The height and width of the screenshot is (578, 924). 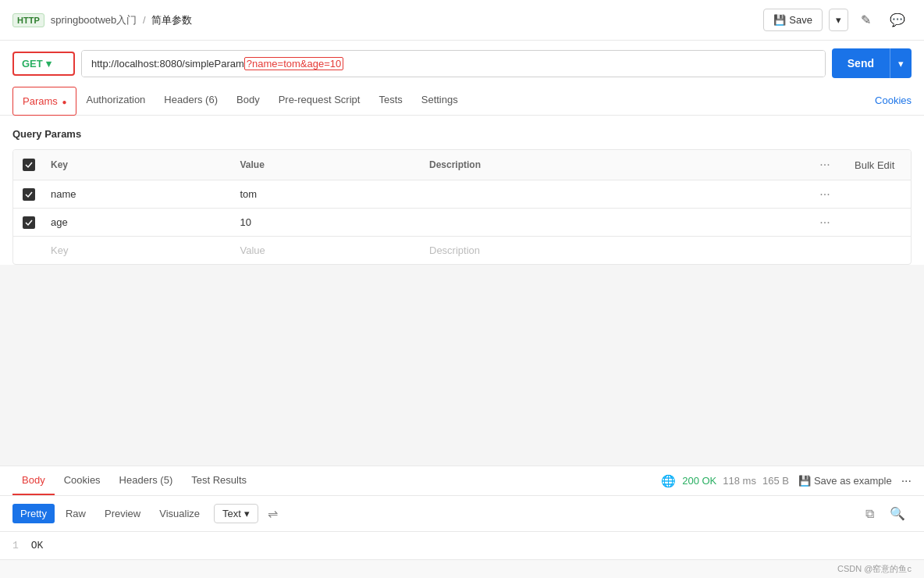 I want to click on row-name-description, so click(x=612, y=194).